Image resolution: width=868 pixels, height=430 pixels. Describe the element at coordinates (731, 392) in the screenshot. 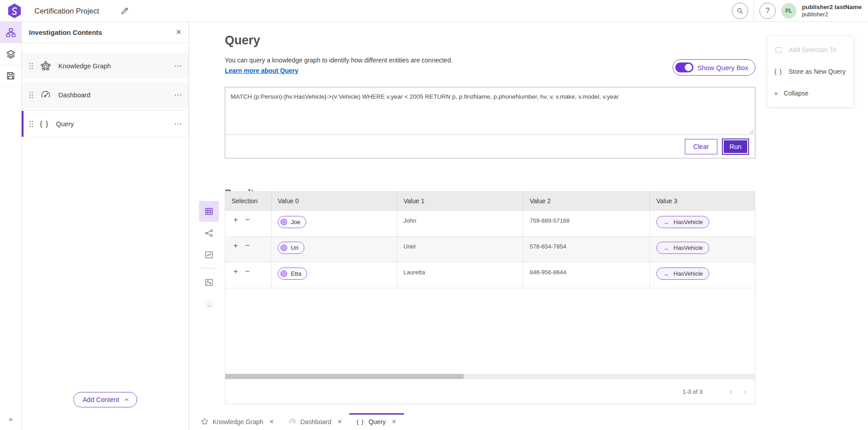

I see `previous-page-icon: ‹` at that location.